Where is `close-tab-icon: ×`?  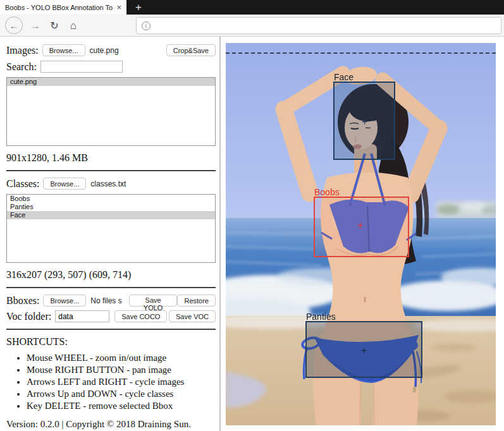
close-tab-icon: × is located at coordinates (119, 8).